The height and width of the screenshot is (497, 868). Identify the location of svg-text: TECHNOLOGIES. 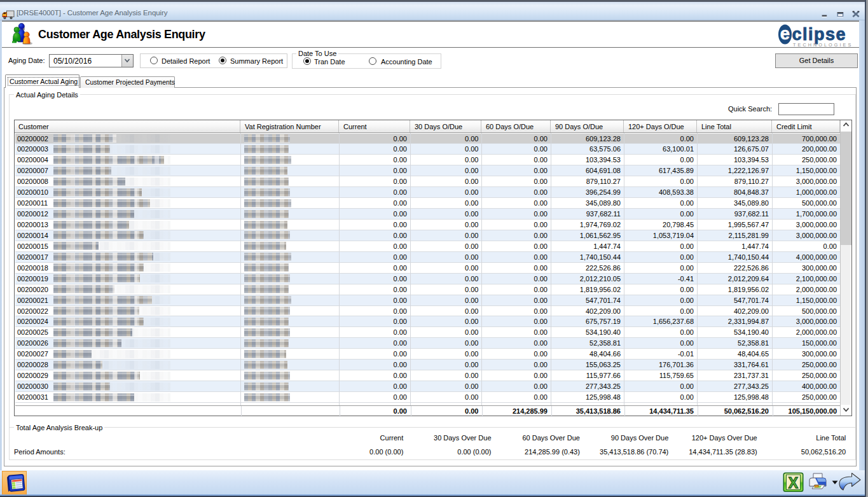
(823, 45).